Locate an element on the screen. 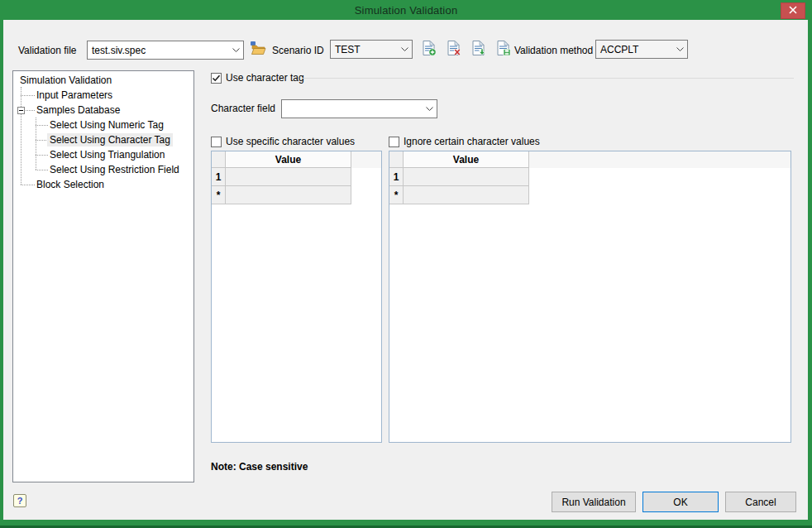 The image size is (812, 528). close-button is located at coordinates (793, 11).